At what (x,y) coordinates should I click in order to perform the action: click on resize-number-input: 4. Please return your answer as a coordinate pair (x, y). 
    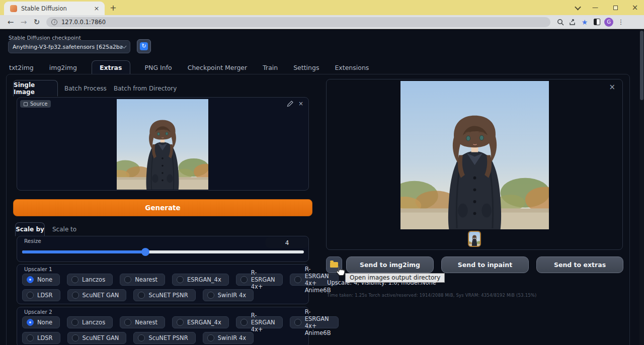
    Looking at the image, I should click on (287, 242).